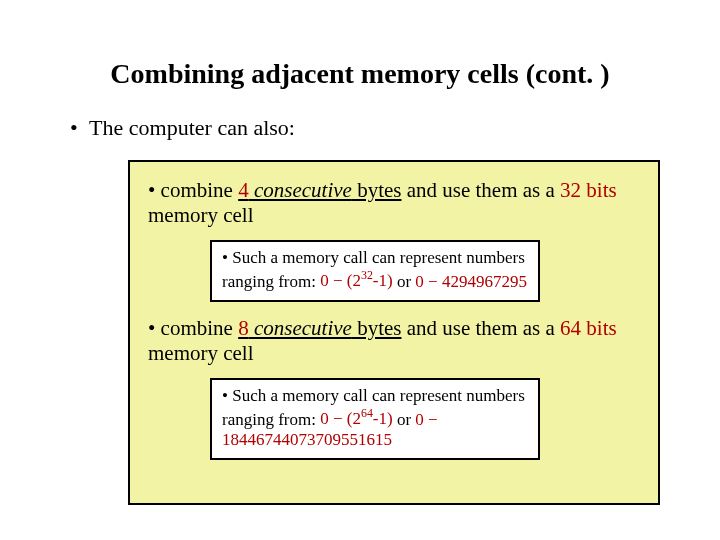 This screenshot has height=540, width=720. Describe the element at coordinates (367, 414) in the screenshot. I see `exponent: 64` at that location.